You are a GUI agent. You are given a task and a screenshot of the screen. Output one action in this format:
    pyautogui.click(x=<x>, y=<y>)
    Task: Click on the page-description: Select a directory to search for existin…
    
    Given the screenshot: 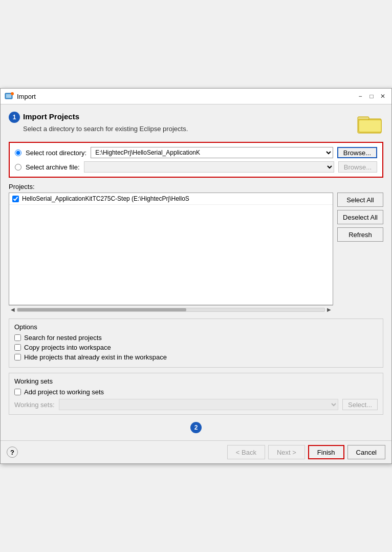 What is the action you would take?
    pyautogui.click(x=105, y=129)
    